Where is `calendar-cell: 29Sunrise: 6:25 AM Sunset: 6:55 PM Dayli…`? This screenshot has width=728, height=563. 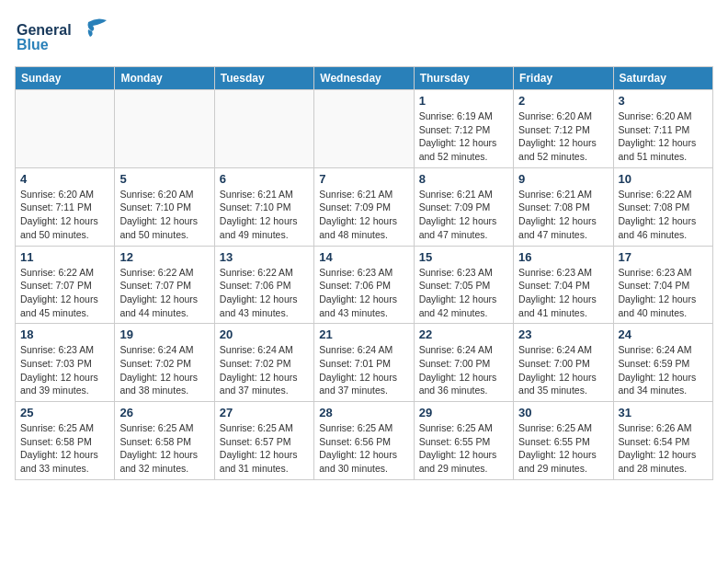
calendar-cell: 29Sunrise: 6:25 AM Sunset: 6:55 PM Dayli… is located at coordinates (463, 442).